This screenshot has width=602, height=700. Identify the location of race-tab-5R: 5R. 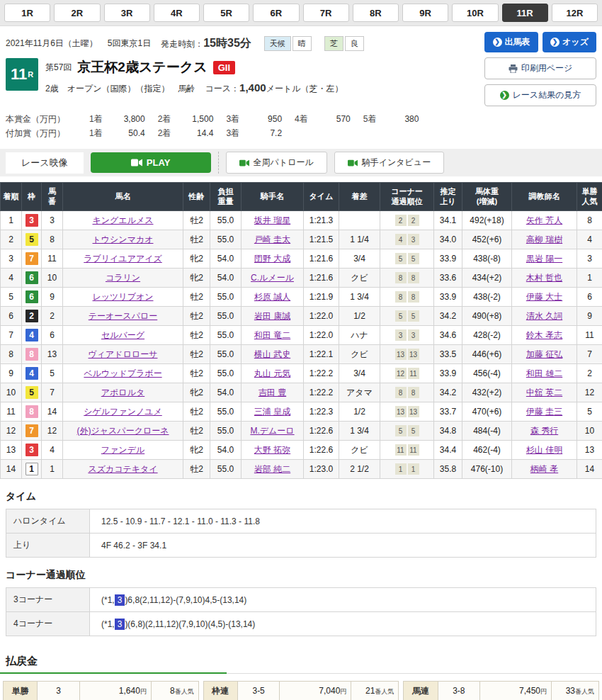
(227, 13).